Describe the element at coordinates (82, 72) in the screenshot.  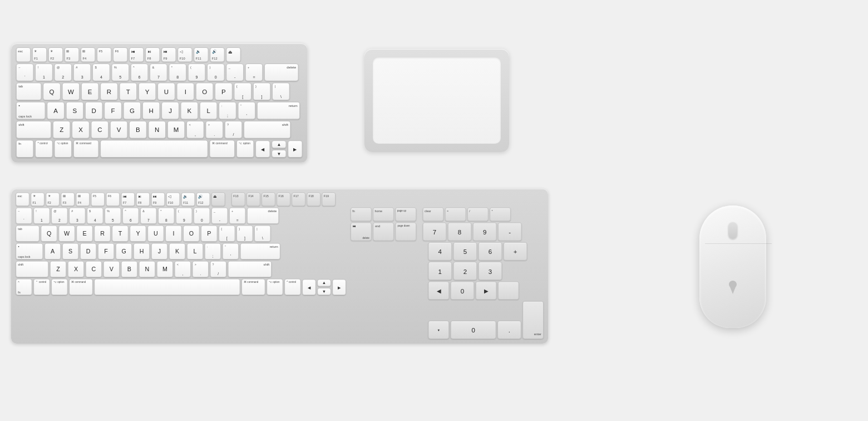
I see `key-3: #3` at that location.